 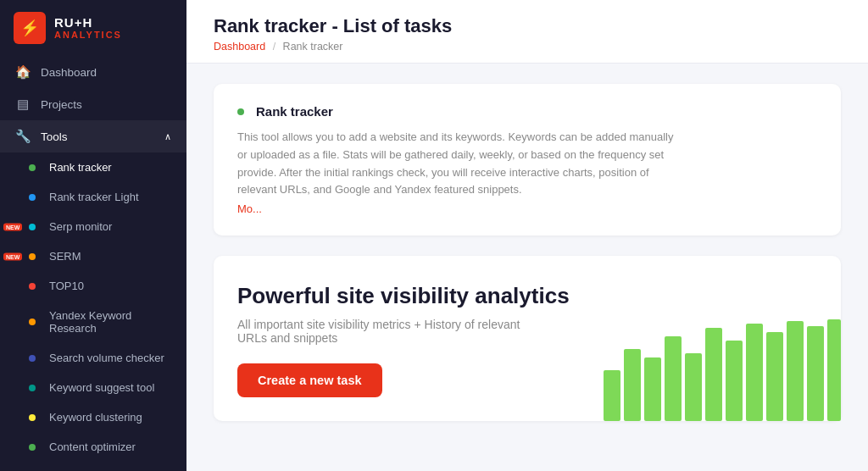 What do you see at coordinates (722, 370) in the screenshot?
I see `chart-preview` at bounding box center [722, 370].